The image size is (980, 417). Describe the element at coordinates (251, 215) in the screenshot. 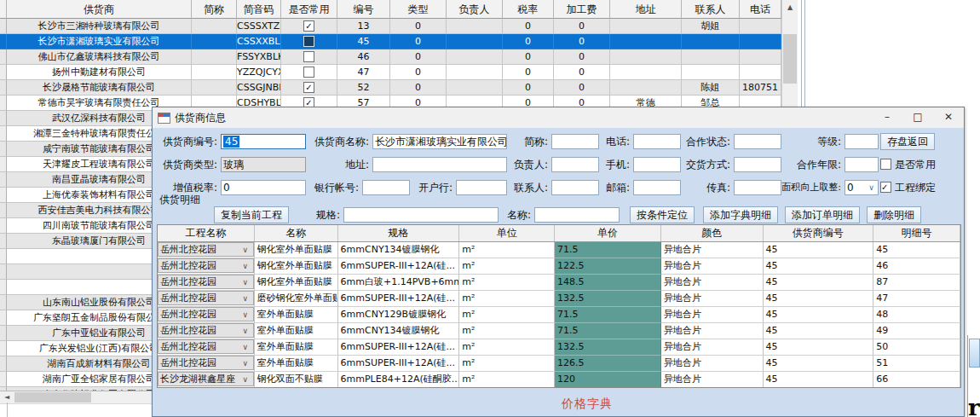

I see `copy-current-project-button: 复制当前工程` at that location.